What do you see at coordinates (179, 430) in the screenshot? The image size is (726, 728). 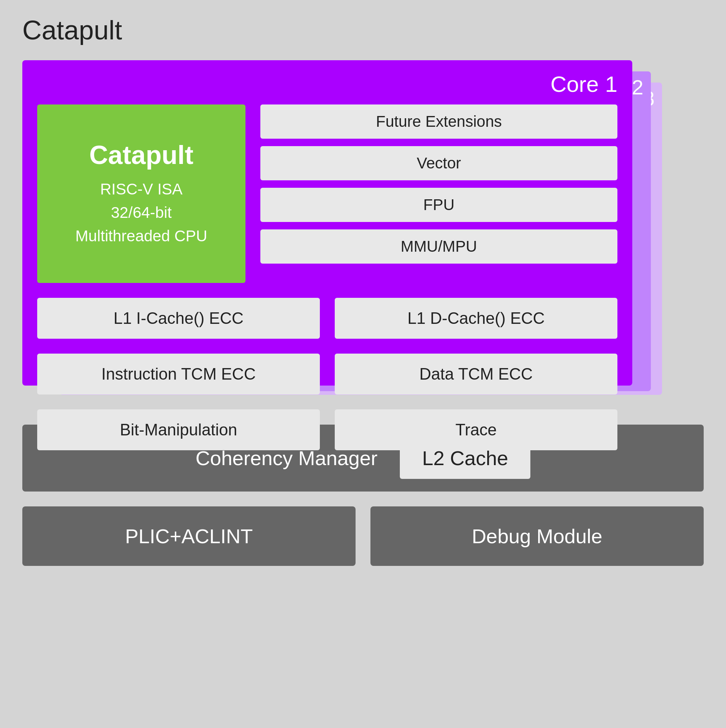 I see `bit-manipulation-box: Bit-Manipulation` at bounding box center [179, 430].